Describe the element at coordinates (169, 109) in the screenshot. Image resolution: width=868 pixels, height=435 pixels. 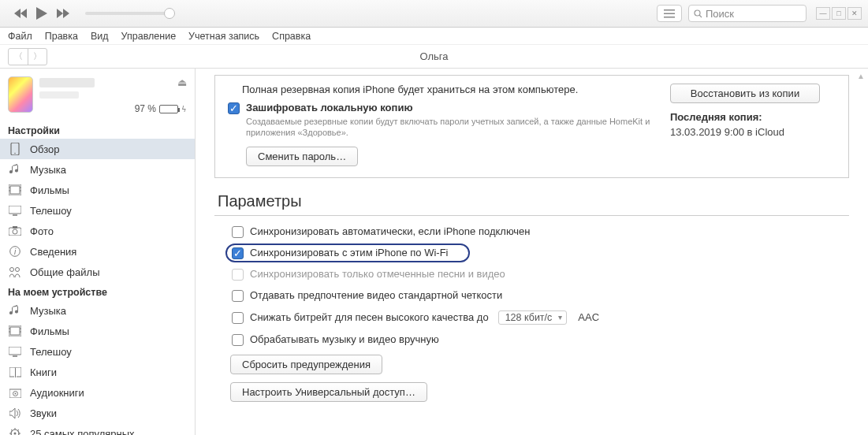
I see `battery-icon` at that location.